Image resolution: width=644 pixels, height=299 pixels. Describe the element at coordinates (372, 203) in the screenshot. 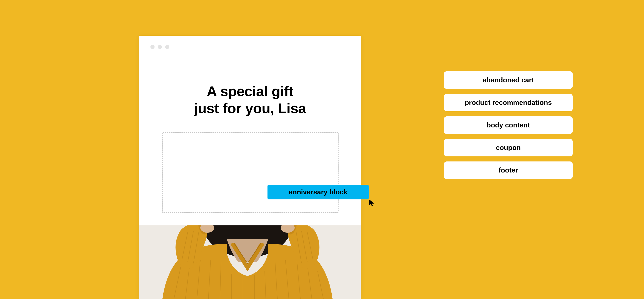

I see `cursor-icon` at that location.